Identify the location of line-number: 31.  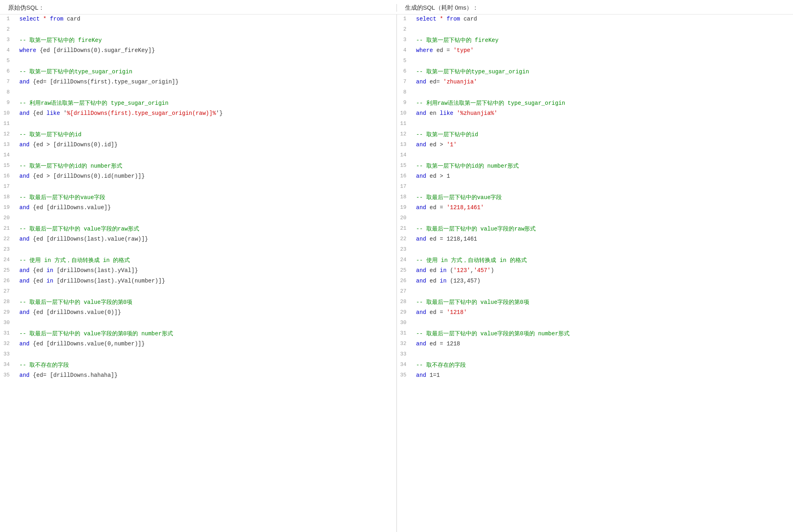
(405, 334).